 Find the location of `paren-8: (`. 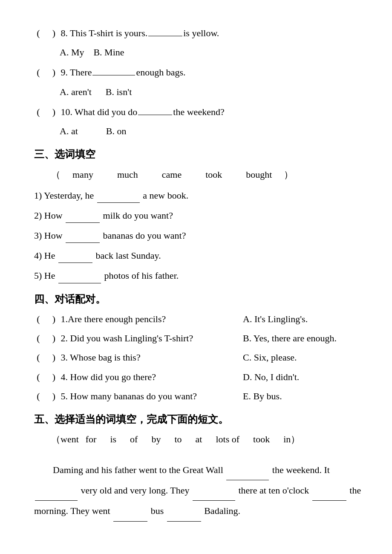

paren-8: ( is located at coordinates (38, 33).